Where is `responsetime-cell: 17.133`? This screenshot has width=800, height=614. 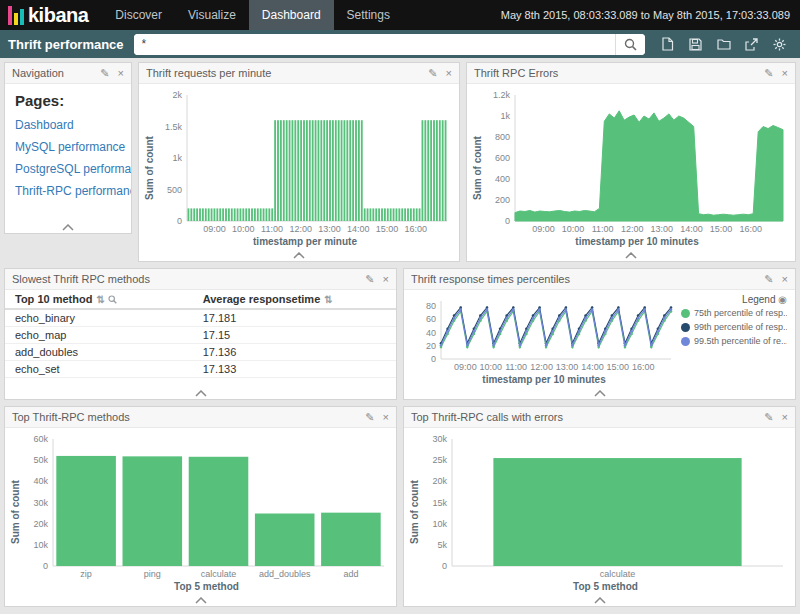 responsetime-cell: 17.133 is located at coordinates (294, 370).